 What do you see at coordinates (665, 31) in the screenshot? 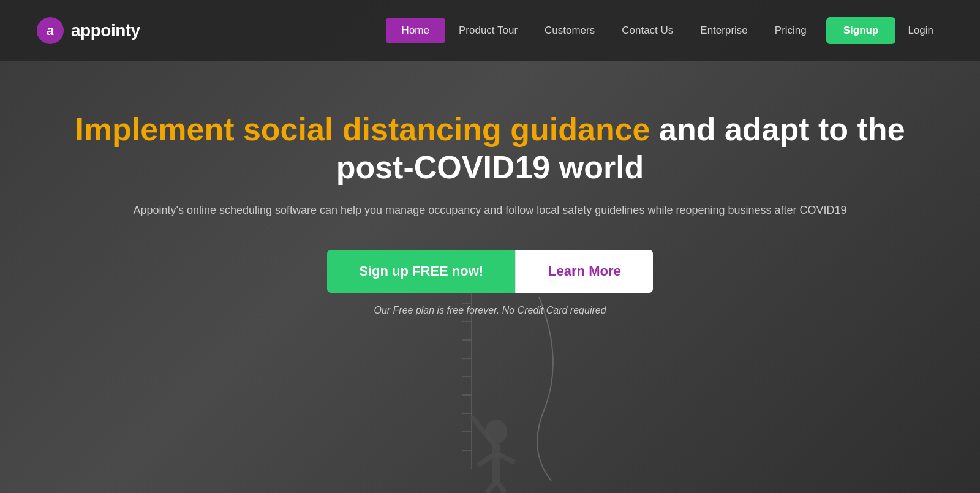
I see `nav-links: Home Product Tour Customers Contact Us E…` at bounding box center [665, 31].